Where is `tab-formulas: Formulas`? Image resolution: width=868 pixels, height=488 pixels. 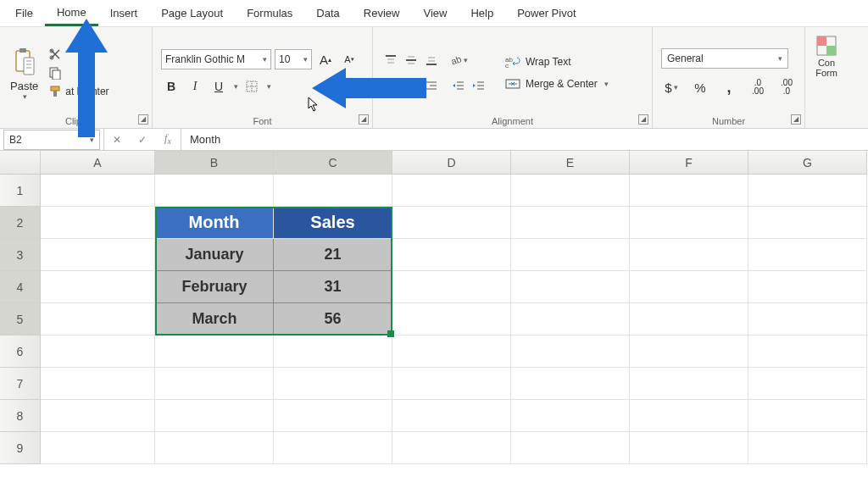
tab-formulas: Formulas is located at coordinates (270, 14).